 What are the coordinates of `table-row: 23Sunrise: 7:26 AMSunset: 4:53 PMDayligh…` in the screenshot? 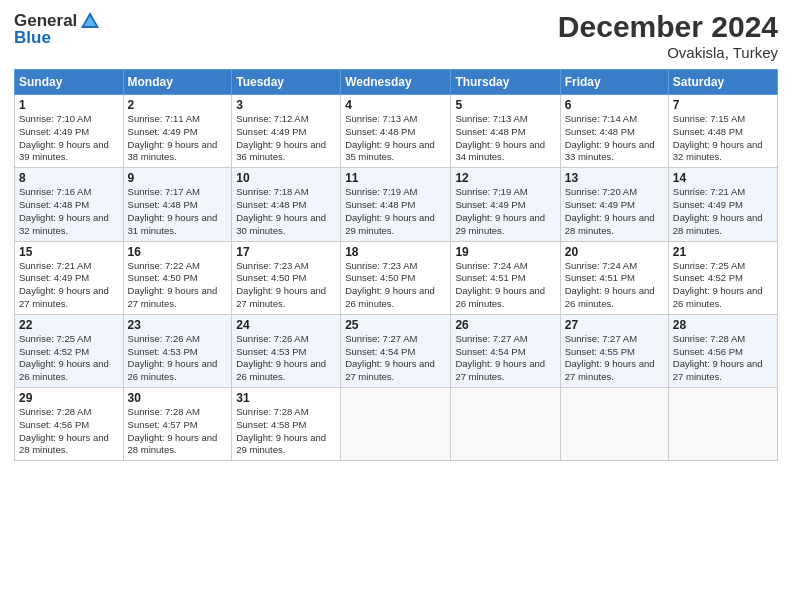 It's located at (178, 350).